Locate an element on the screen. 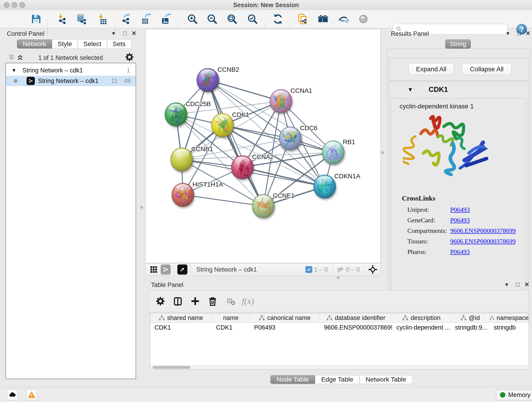  zoom-out-button is located at coordinates (212, 19).